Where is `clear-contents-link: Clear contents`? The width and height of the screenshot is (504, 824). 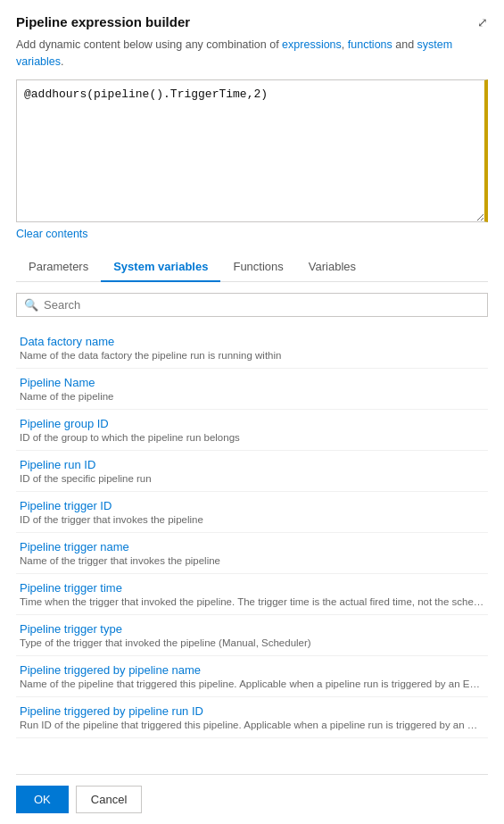 clear-contents-link: Clear contents is located at coordinates (252, 234).